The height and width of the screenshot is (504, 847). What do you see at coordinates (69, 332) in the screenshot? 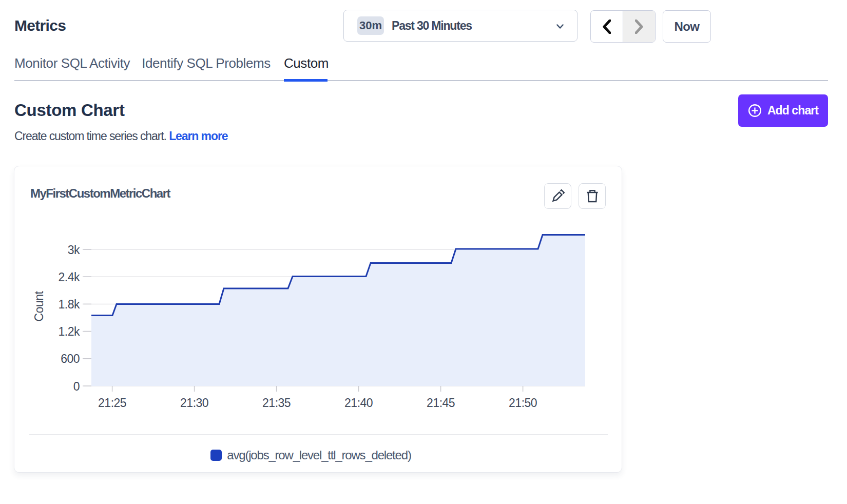
I see `svg-text: 1.2k` at bounding box center [69, 332].